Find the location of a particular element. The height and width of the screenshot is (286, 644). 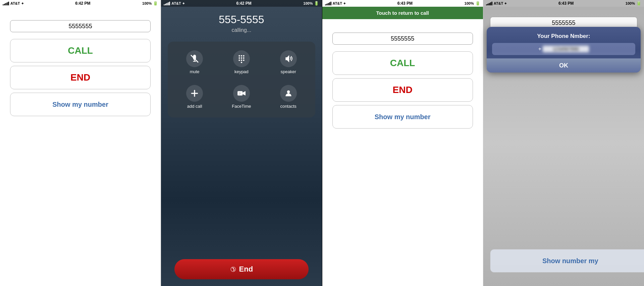

status-left-3: AT&T ⌖ is located at coordinates (335, 3).